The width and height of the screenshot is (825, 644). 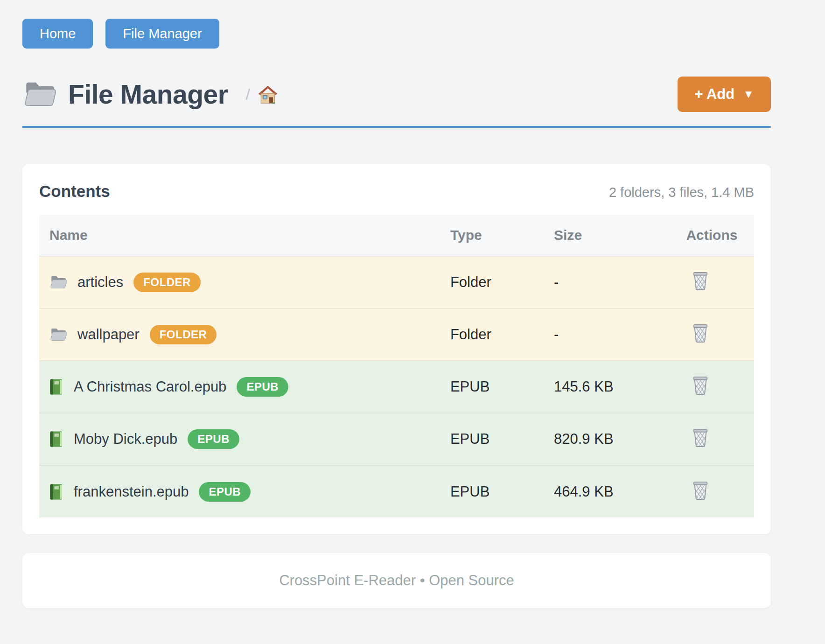 What do you see at coordinates (40, 94) in the screenshot?
I see `open-folder-icon` at bounding box center [40, 94].